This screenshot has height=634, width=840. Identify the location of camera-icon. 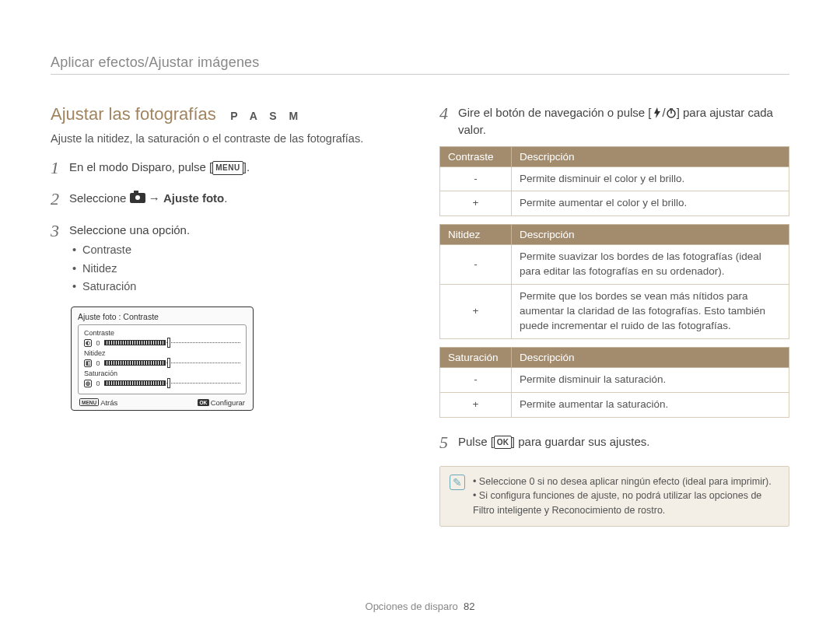
(138, 198).